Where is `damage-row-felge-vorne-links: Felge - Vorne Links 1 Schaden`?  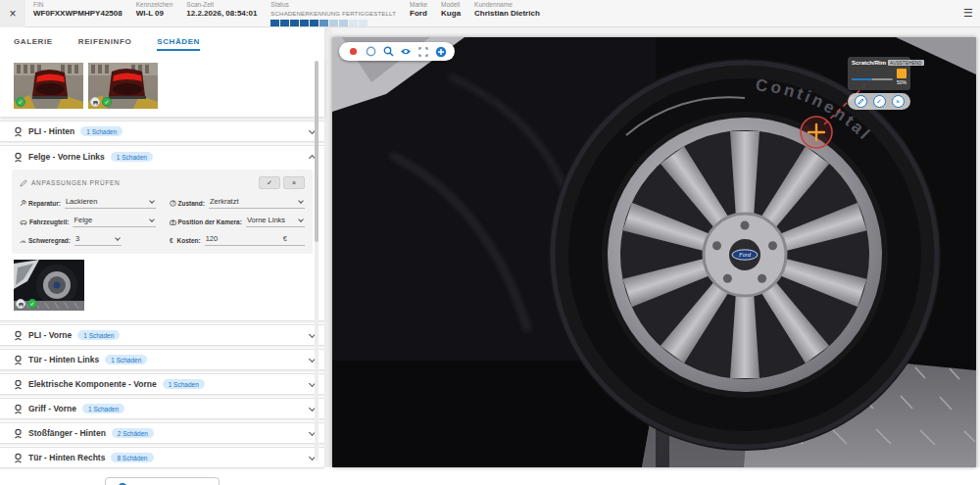 damage-row-felge-vorne-links: Felge - Vorne Links 1 Schaden is located at coordinates (163, 157).